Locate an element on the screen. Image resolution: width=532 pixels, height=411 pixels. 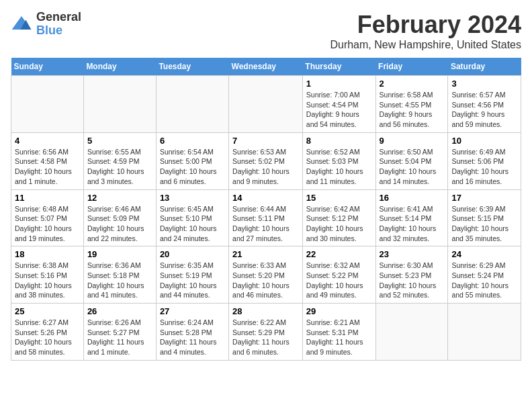
day-detail: Sunrise: 6:35 AM Sunset: 5:19 PM Dayligh… is located at coordinates (192, 281).